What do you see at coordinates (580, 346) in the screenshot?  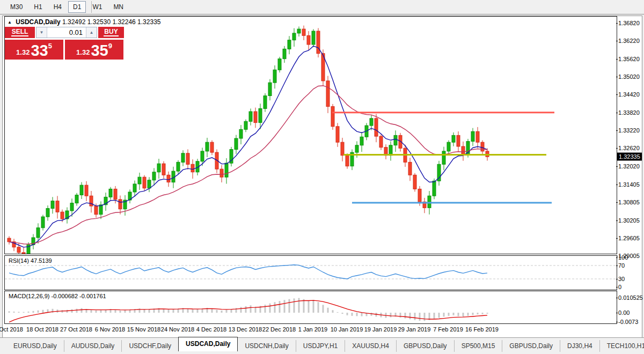 I see `chart-tab-dj30: DJ30,H4` at bounding box center [580, 346].